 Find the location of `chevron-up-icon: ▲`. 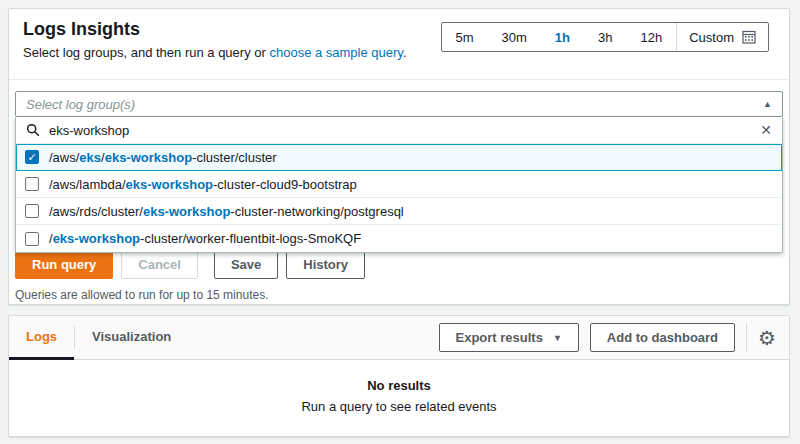

chevron-up-icon: ▲ is located at coordinates (768, 104).